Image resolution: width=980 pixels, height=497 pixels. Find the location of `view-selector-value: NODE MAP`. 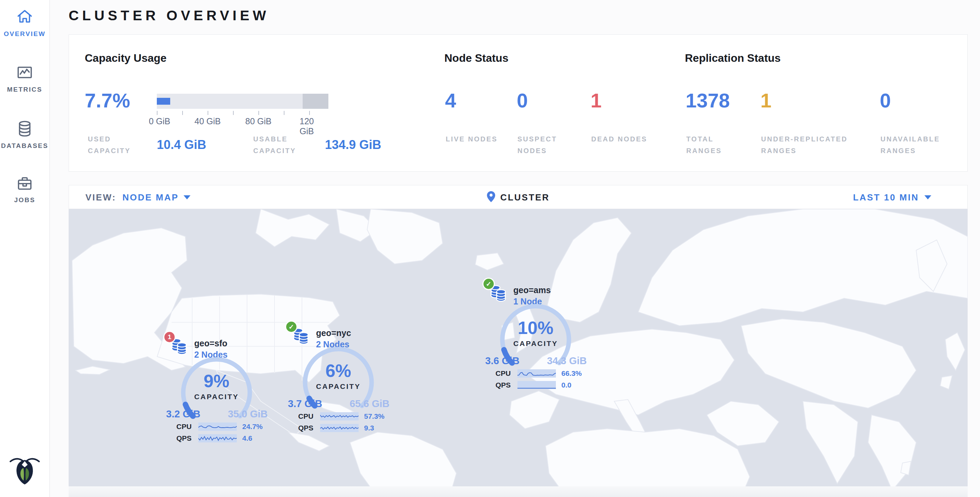

view-selector-value: NODE MAP is located at coordinates (151, 198).